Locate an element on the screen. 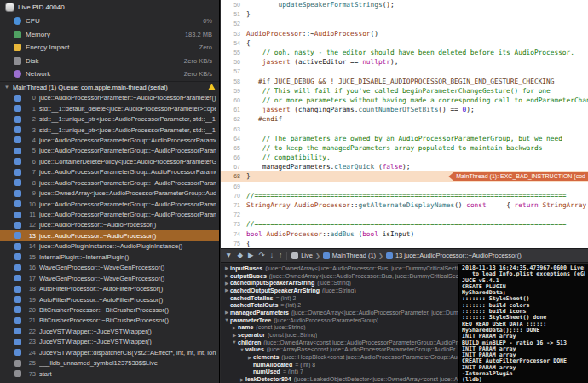 The height and width of the screenshot is (383, 588). variable-row: ▶leakDetector804(juce::LeakedObjectDetec… is located at coordinates (339, 379).